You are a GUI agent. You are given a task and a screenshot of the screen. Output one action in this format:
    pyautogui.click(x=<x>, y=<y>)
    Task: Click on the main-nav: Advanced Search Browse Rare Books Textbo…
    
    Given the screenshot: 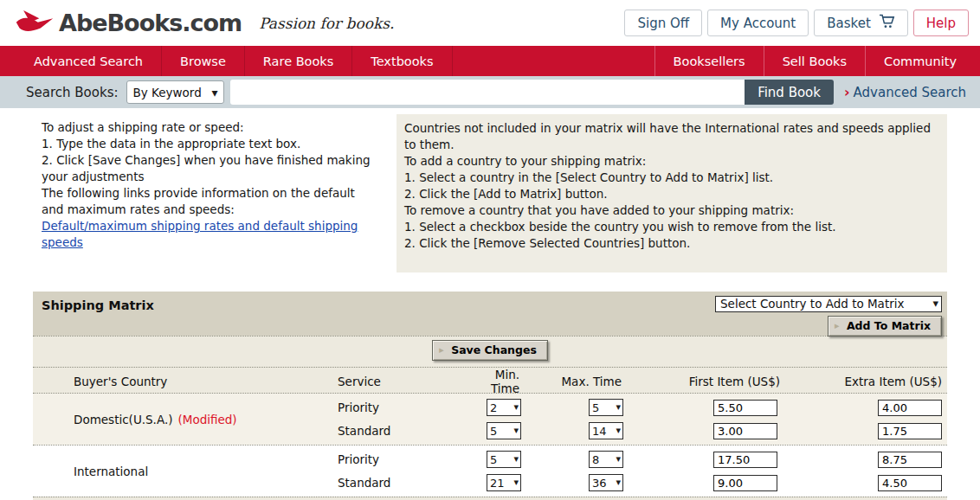 What is the action you would take?
    pyautogui.click(x=490, y=61)
    